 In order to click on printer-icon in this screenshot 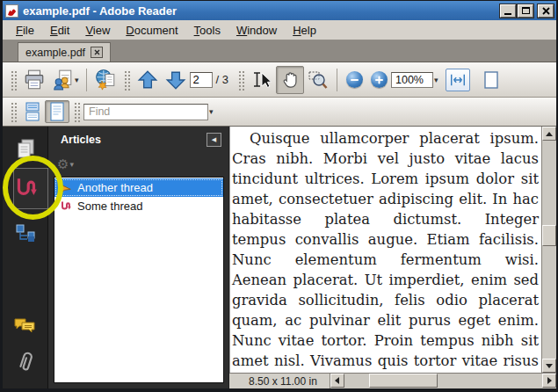, I will do `click(34, 80)`.